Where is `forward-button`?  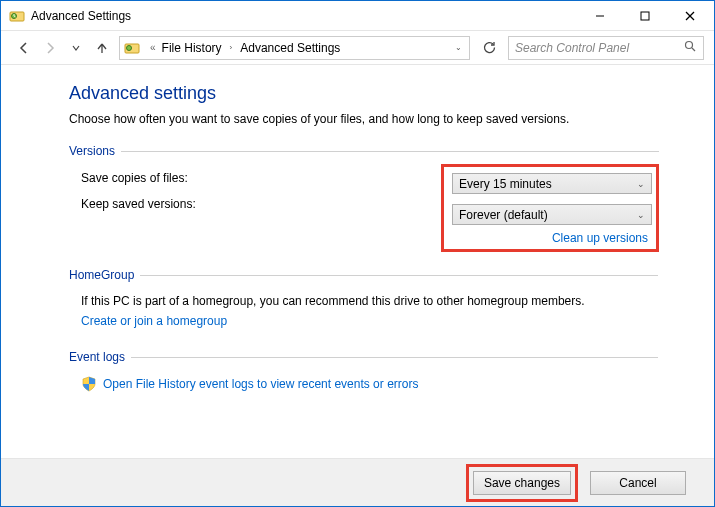
forward-button is located at coordinates (50, 48).